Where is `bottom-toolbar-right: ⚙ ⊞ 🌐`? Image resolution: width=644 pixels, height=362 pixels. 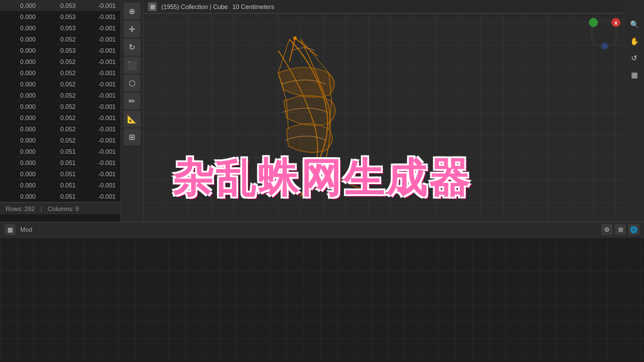
bottom-toolbar-right: ⚙ ⊞ 🌐 is located at coordinates (620, 230).